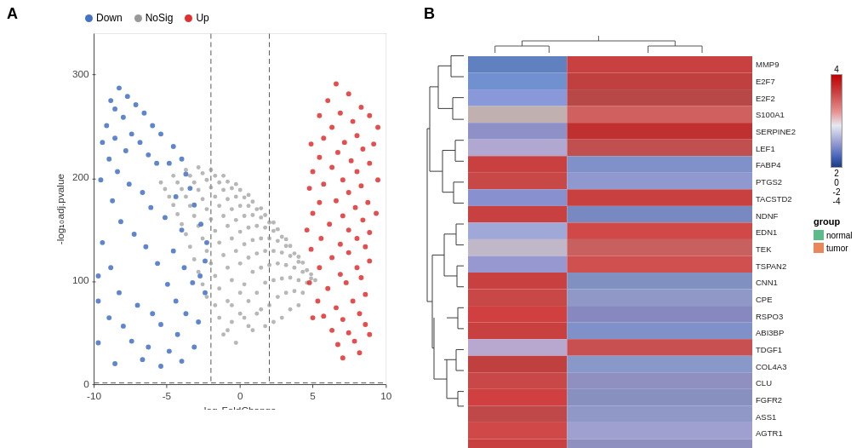  Describe the element at coordinates (783, 182) in the screenshot. I see `gene-ptgs2: PTGS2` at that location.